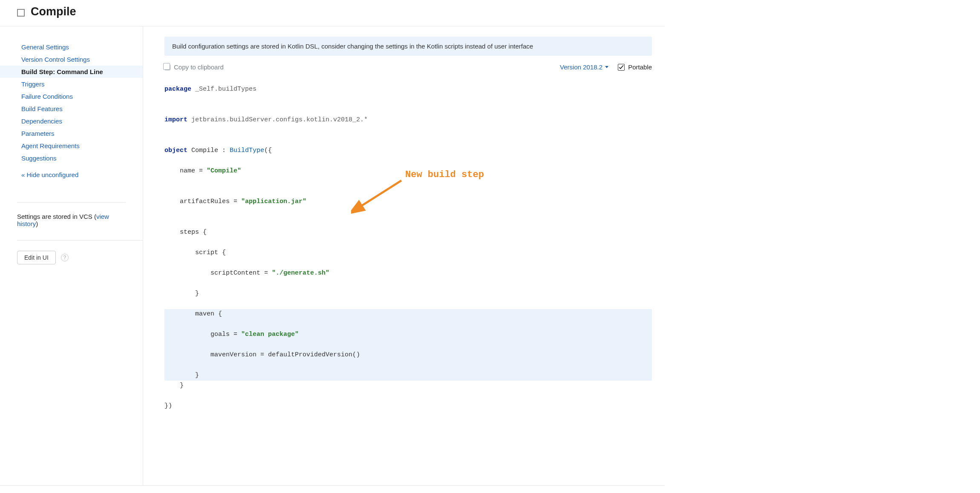 The image size is (980, 493). What do you see at coordinates (72, 146) in the screenshot?
I see `sidebar-item-agent-requirements: Agent Requirements` at bounding box center [72, 146].